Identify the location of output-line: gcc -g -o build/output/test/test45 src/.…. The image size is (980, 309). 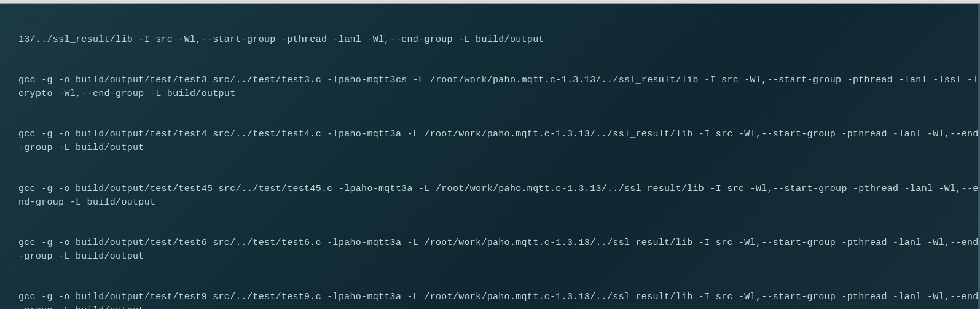
(499, 196).